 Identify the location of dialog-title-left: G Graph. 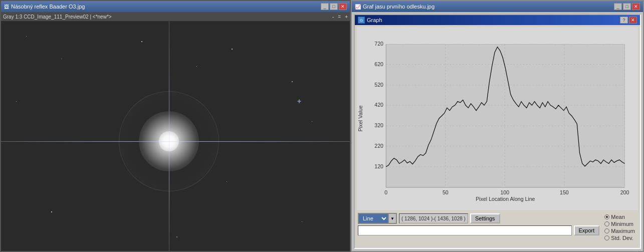
(370, 20).